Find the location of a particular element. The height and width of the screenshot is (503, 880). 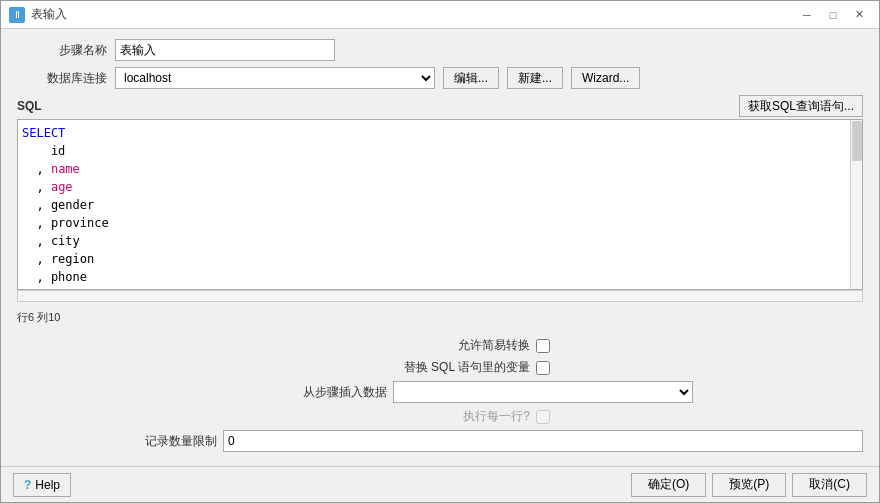

records-limit-row: 记录数量限制 is located at coordinates (440, 441).